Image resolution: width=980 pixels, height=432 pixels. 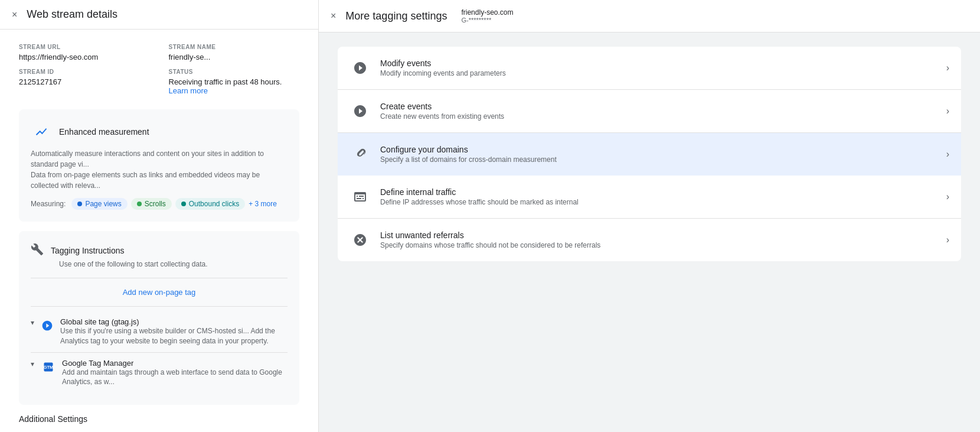 What do you see at coordinates (174, 336) in the screenshot?
I see `global-tag-desc: Use this if you're using a website build…` at bounding box center [174, 336].